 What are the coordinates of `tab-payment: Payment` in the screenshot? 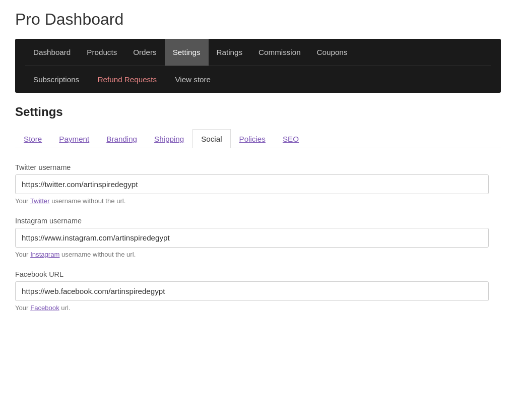 It's located at (74, 139).